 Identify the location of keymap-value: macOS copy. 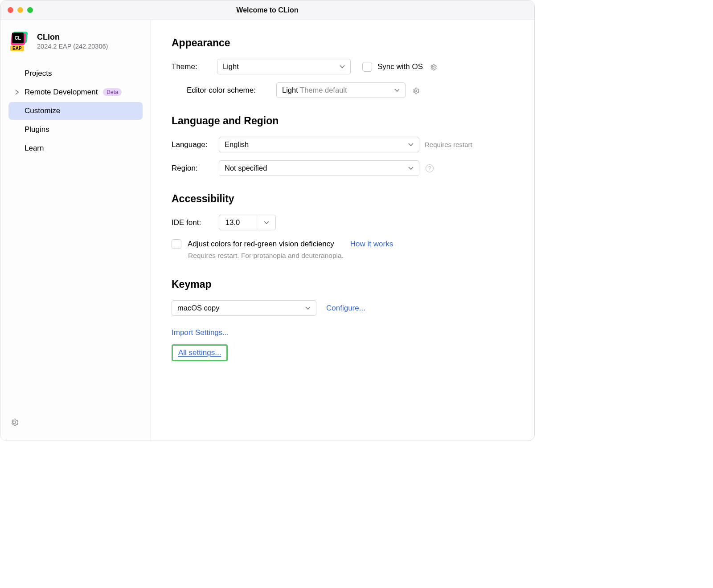
(198, 308).